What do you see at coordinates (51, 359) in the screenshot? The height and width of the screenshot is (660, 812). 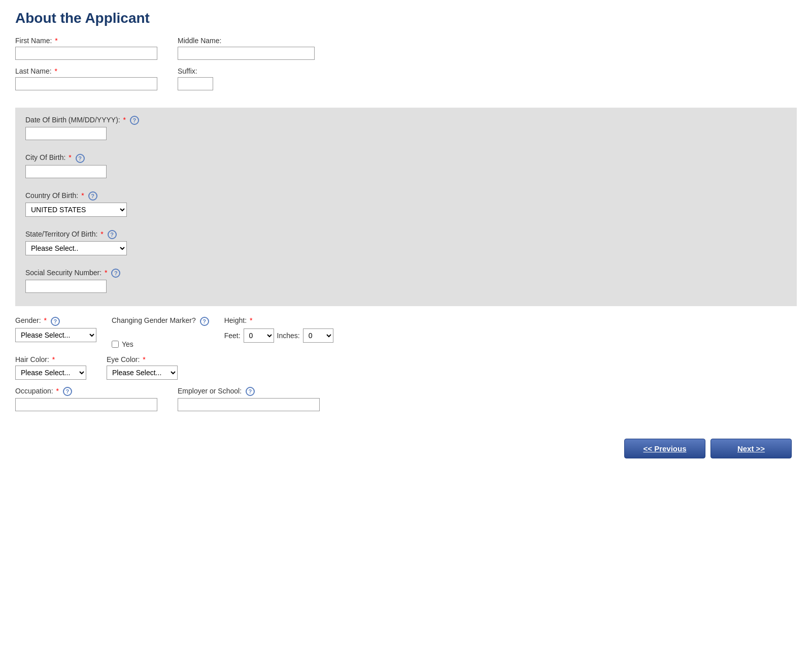 I see `hair-color-label: Hair Color: *` at bounding box center [51, 359].